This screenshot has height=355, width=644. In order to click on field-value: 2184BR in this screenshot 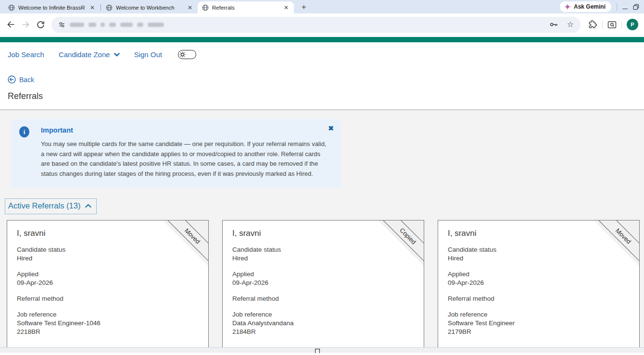, I will do `click(323, 332)`.